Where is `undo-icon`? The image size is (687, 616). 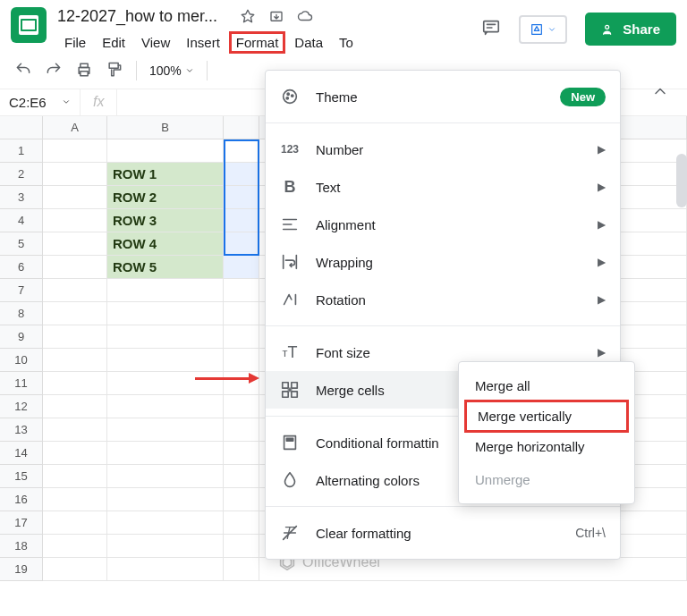 undo-icon is located at coordinates (23, 72).